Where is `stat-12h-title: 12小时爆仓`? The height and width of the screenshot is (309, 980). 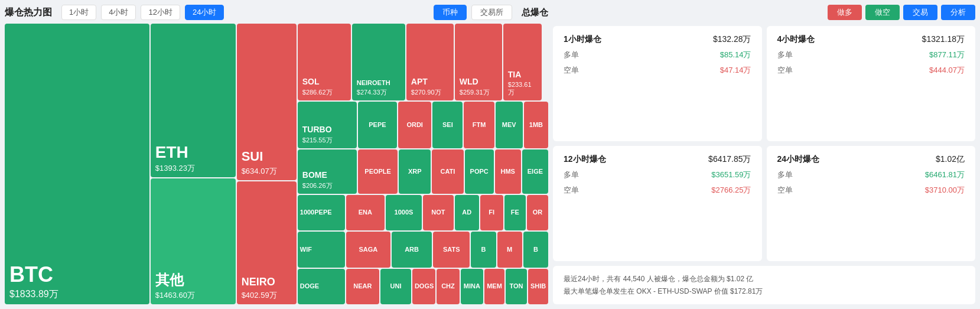 stat-12h-title: 12小时爆仓 is located at coordinates (585, 160).